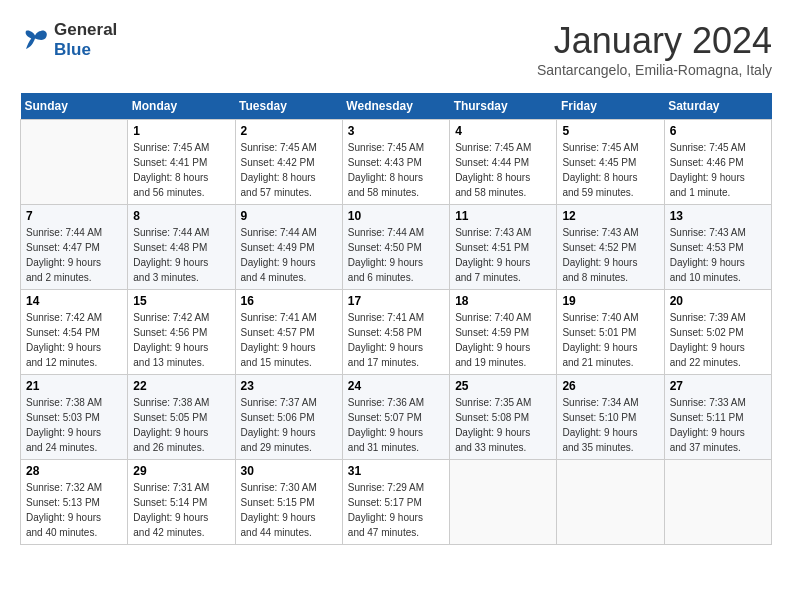 Image resolution: width=792 pixels, height=612 pixels. What do you see at coordinates (718, 248) in the screenshot?
I see `calendar-cell: 13Sunrise: 7:43 AMSunset: 4:53 PMDayligh…` at bounding box center [718, 248].